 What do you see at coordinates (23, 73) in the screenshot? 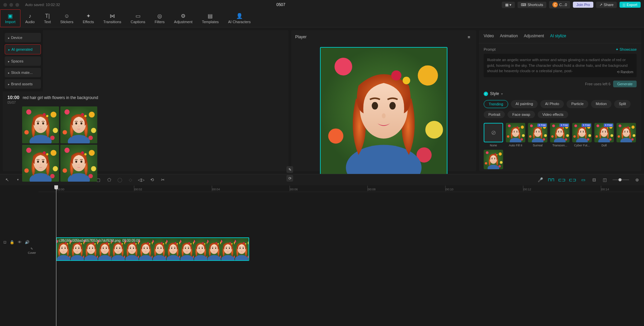
I see `sidebar-item-stock-mate-: Stock mate...` at bounding box center [23, 73].